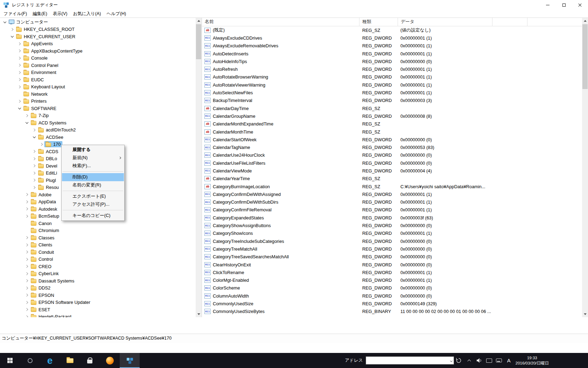  I want to click on tree-item: ACD Systems, so click(98, 123).